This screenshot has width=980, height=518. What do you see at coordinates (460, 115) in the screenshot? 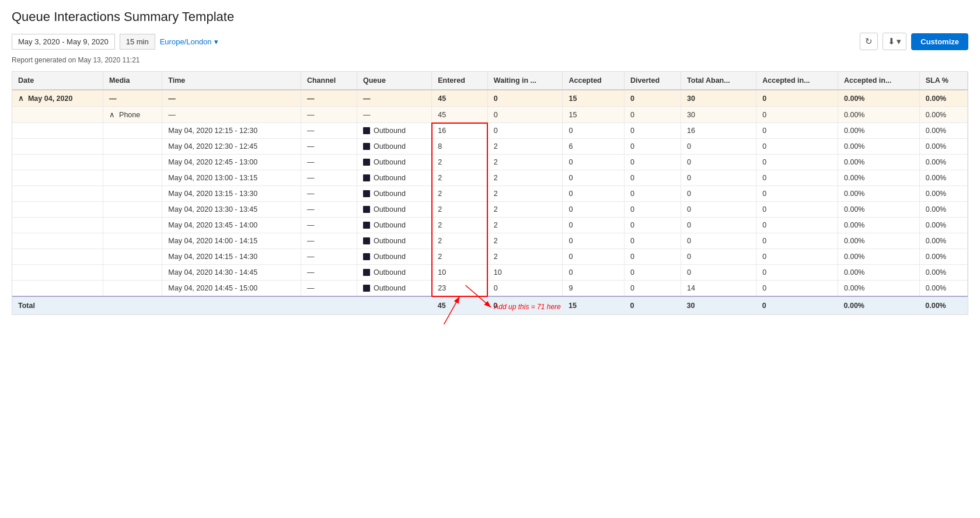
I see `media-entered-cell: 45` at bounding box center [460, 115].